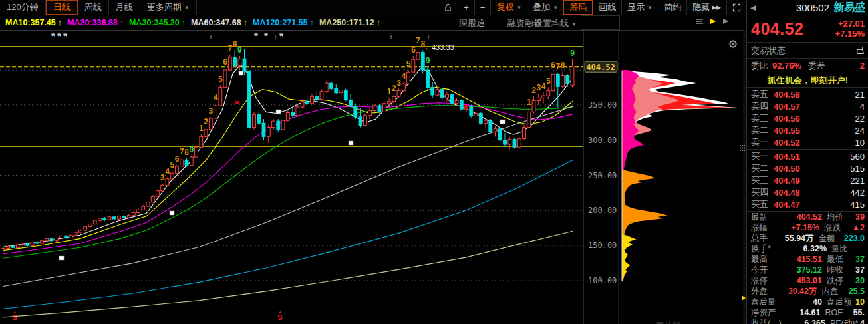 The image size is (868, 324). Describe the element at coordinates (603, 140) in the screenshot. I see `y-axis-label: 300.00` at that location.